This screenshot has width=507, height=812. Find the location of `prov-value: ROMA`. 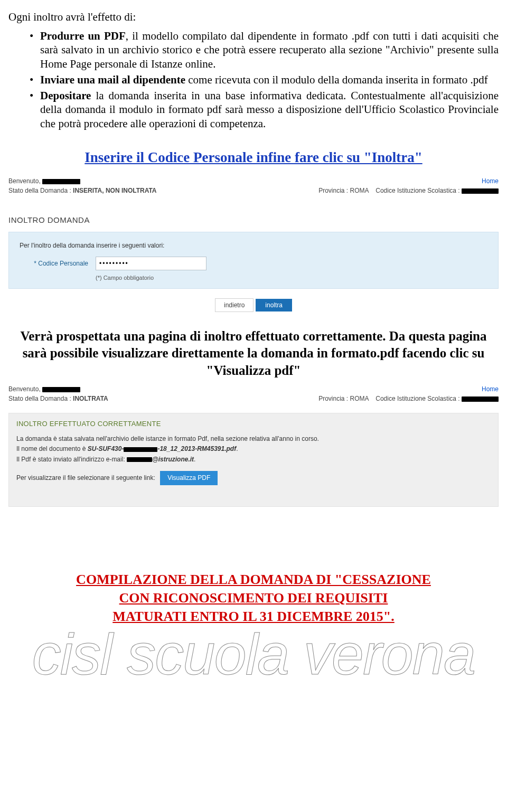

prov-value: ROMA is located at coordinates (359, 191).